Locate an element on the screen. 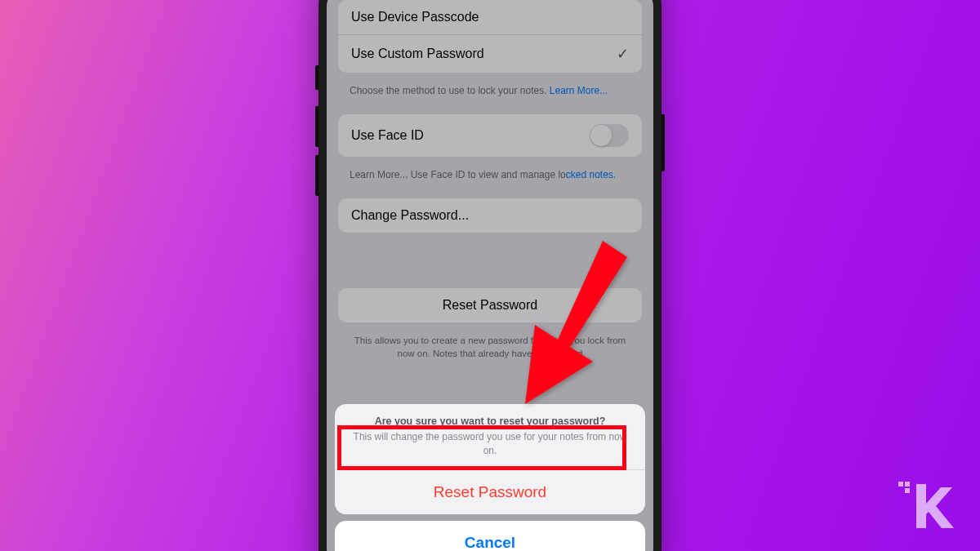 The height and width of the screenshot is (551, 980). phone-volume-down is located at coordinates (317, 176).